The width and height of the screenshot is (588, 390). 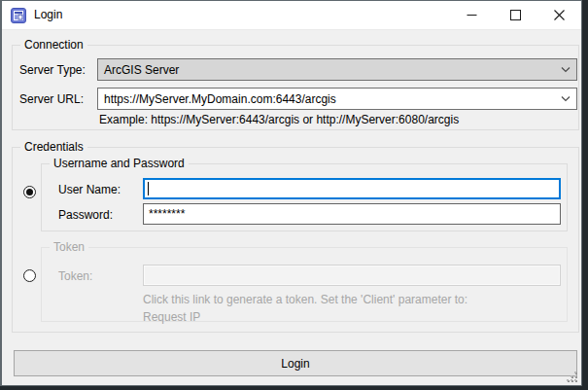 I want to click on resize-grip-icon, so click(x=572, y=377).